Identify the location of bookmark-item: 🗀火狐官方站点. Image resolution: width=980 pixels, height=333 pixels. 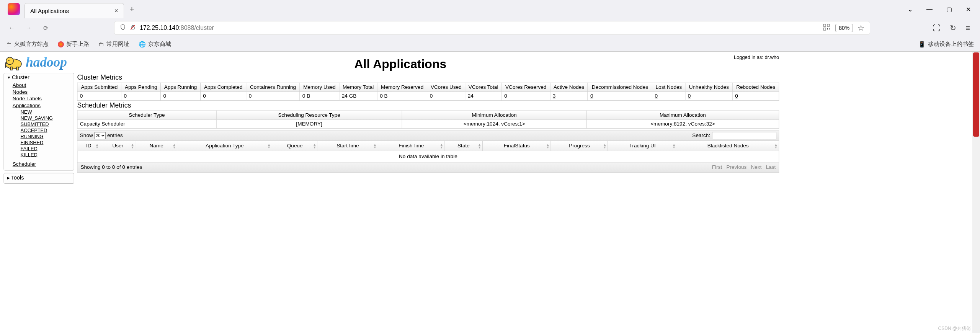
(28, 44).